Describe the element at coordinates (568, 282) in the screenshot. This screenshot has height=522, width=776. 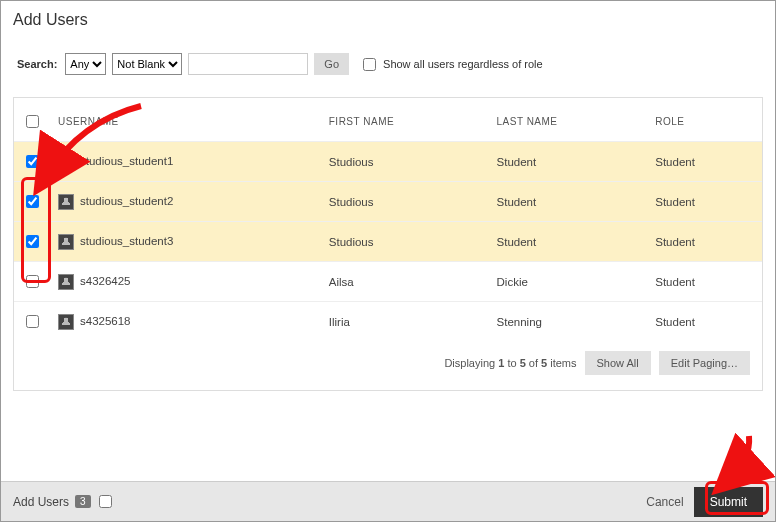
I see `cell-lastname: Dickie` at that location.